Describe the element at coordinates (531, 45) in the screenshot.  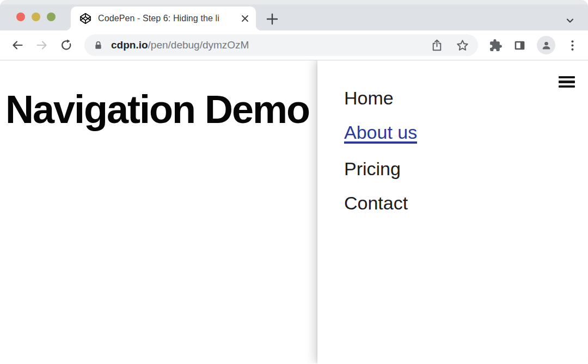
I see `toolbar-right-icons` at that location.